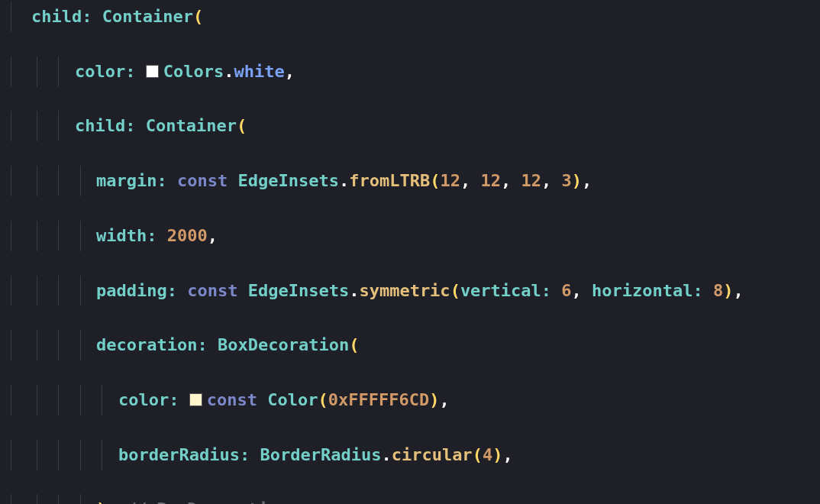 This screenshot has width=820, height=504. What do you see at coordinates (410, 499) in the screenshot?
I see `code-line: ), // BoxDecoration` at bounding box center [410, 499].